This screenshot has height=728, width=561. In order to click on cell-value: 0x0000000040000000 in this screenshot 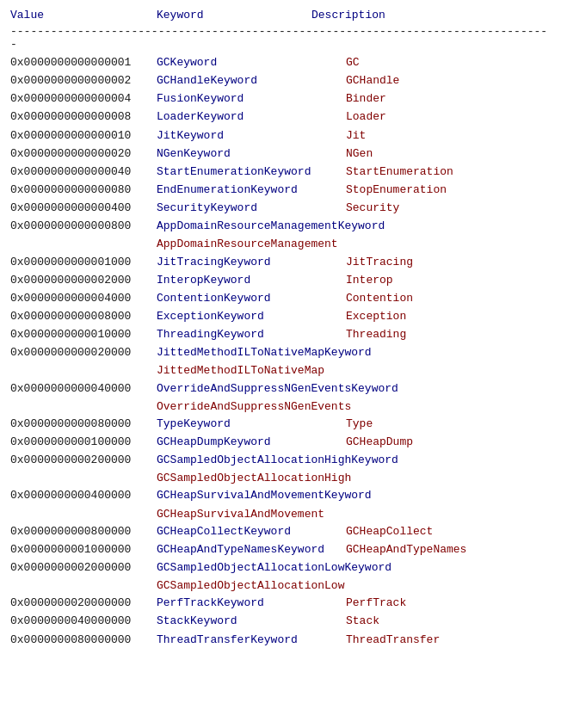, I will do `click(83, 621)`.